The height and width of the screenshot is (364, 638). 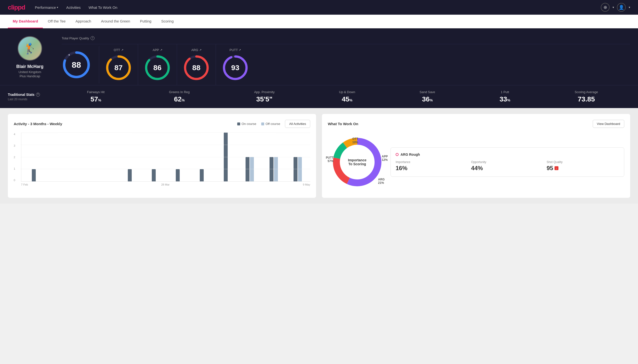 I want to click on player-country: United Kingdom, so click(x=30, y=72).